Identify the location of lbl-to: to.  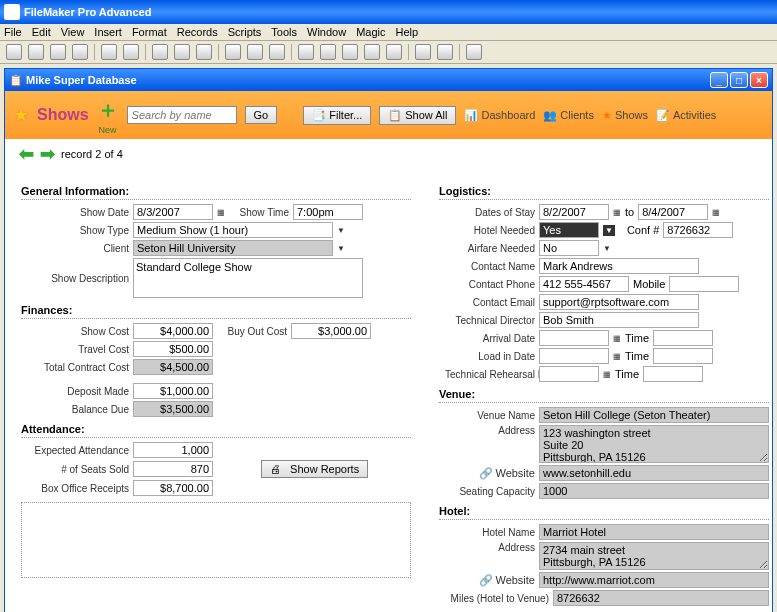
(630, 212).